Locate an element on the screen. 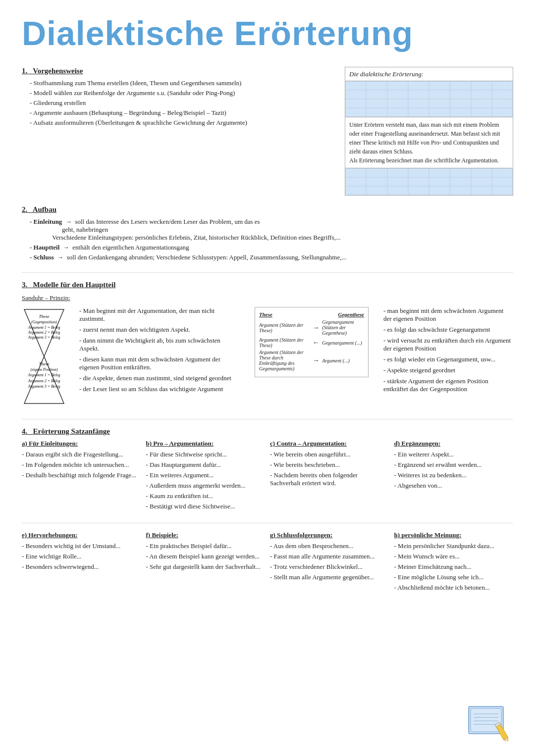  pingpong-gegen-r3: Argument (...) is located at coordinates (343, 360).